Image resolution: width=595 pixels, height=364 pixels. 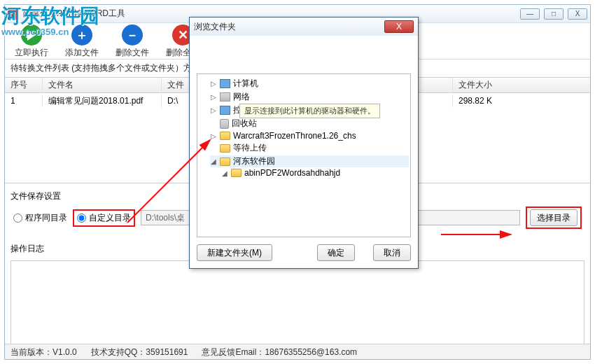 I want to click on row-name: 编辑常见问题2018.01.pdf, so click(x=102, y=101).